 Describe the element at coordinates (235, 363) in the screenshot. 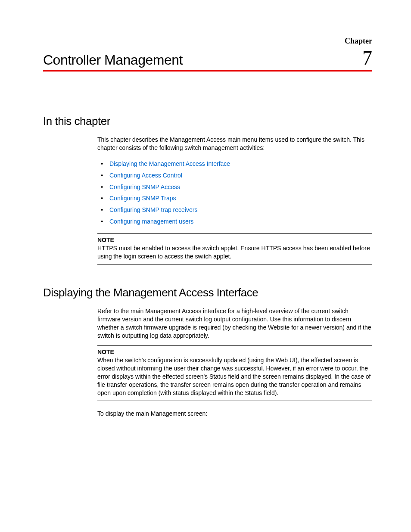

I see `section2-body: Refer to the main Management Access inte…` at that location.